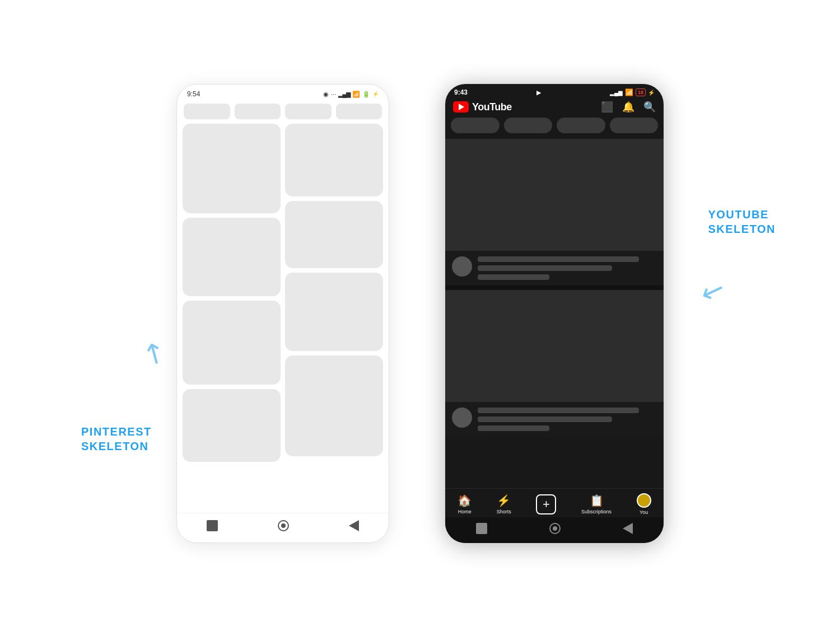 This screenshot has height=627, width=840. I want to click on yt-logo-text: YouTube, so click(492, 107).